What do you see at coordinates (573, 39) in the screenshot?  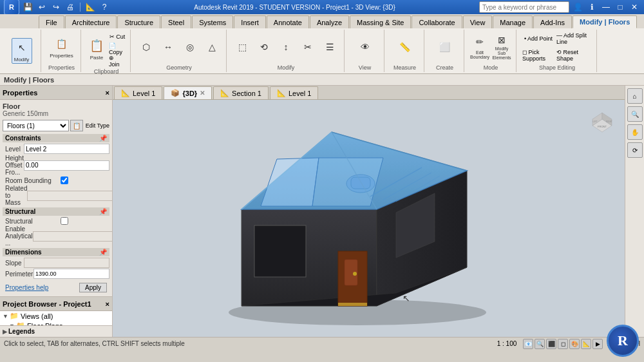 I see `add-split-line-button: — Add Split Line` at bounding box center [573, 39].